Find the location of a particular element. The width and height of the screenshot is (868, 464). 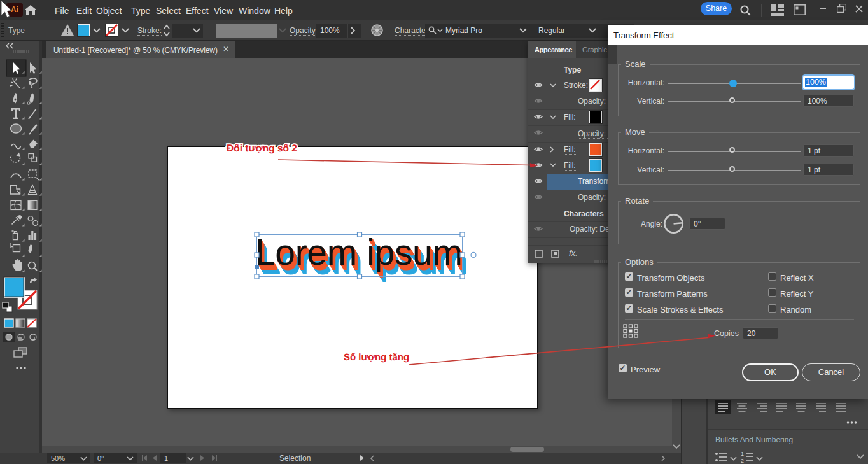

svg-text: Đối tượng số 2 is located at coordinates (262, 149).